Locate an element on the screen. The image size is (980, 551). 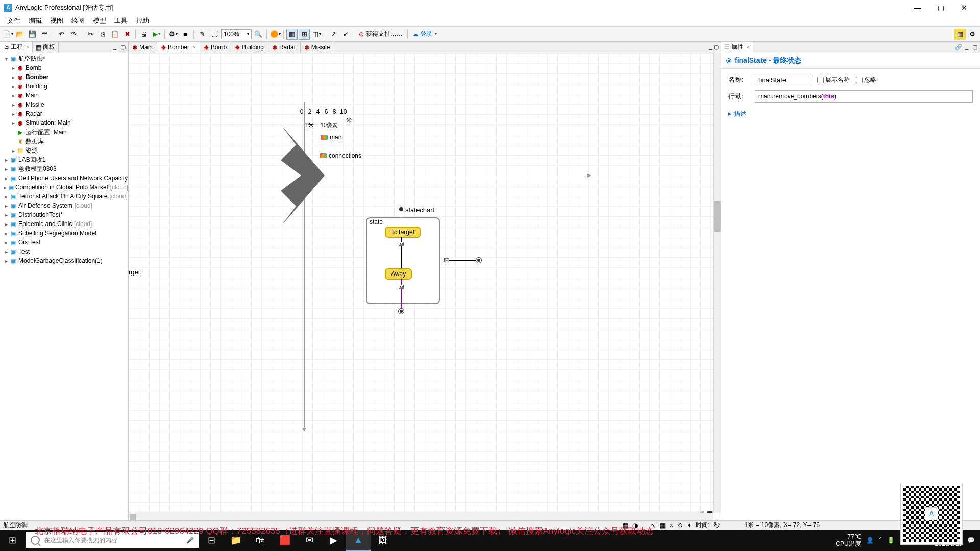
tree-project: ▸▣LAB回收1 is located at coordinates (64, 160).